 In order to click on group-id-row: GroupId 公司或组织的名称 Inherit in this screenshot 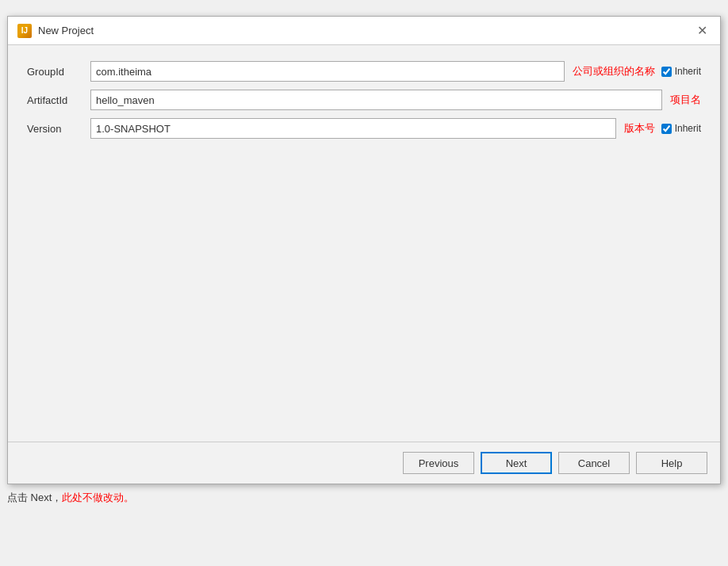, I will do `click(364, 71)`.